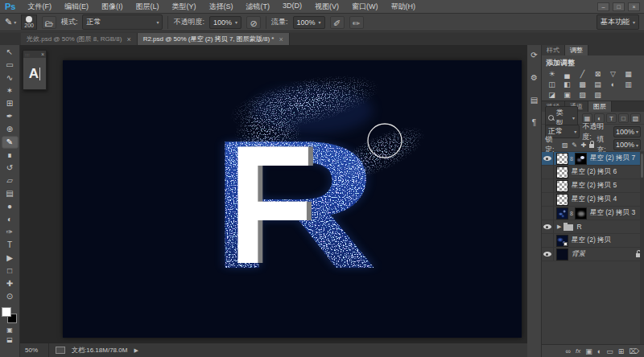 Image resolution: width=644 pixels, height=357 pixels. I want to click on fill-select: 100% ▾, so click(627, 145).